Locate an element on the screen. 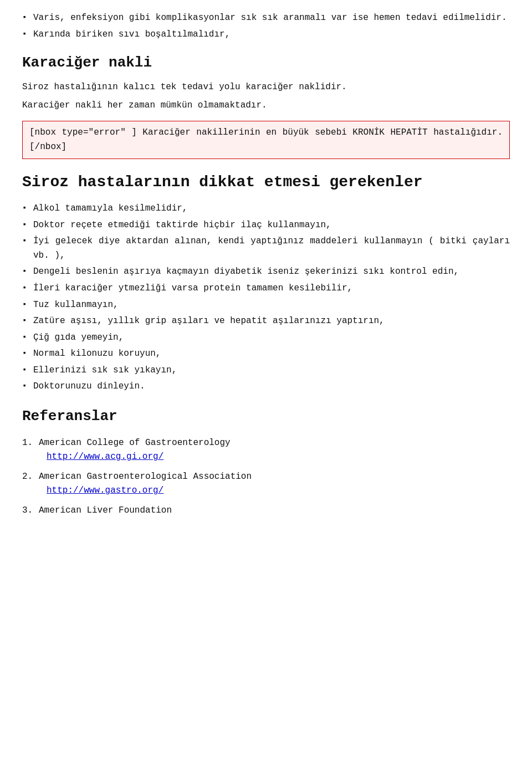  ref-number-3: 3. is located at coordinates (28, 511).